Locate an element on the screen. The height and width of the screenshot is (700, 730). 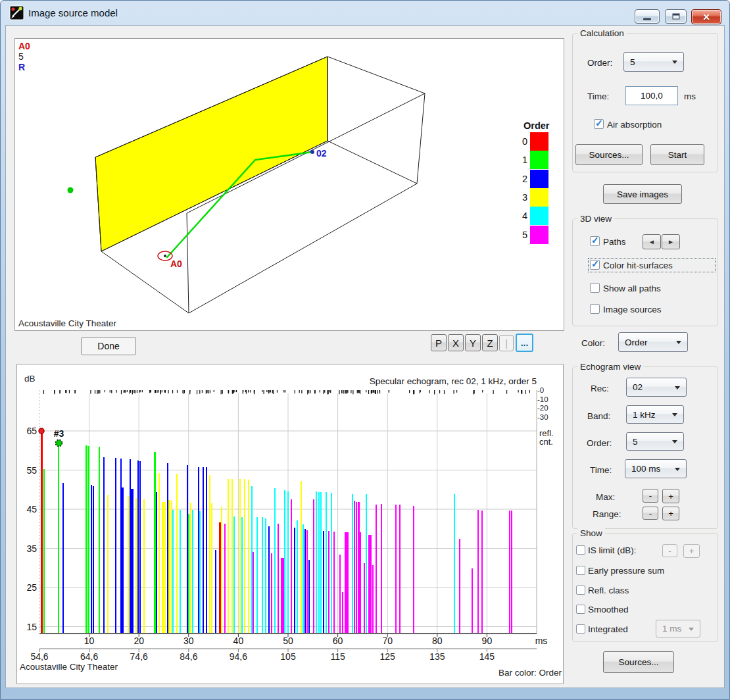
is-limit-minus-button: - is located at coordinates (669, 551).